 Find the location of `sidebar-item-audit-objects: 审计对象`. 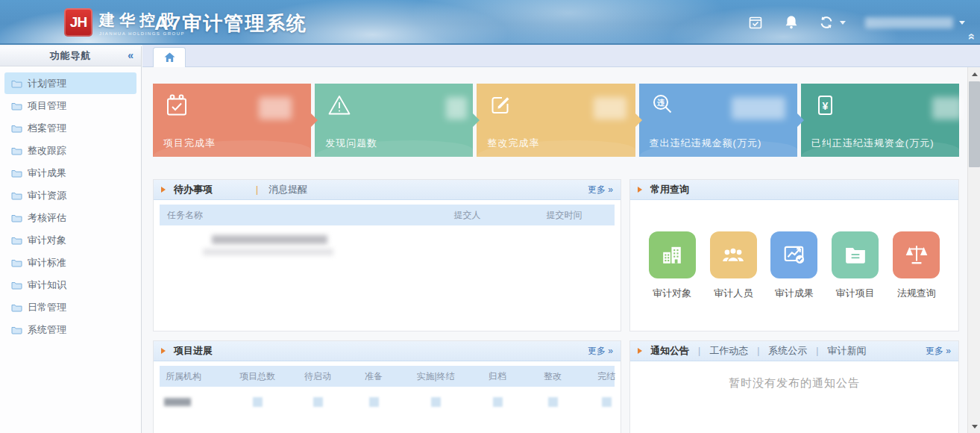

sidebar-item-audit-objects: 审计对象 is located at coordinates (70, 240).